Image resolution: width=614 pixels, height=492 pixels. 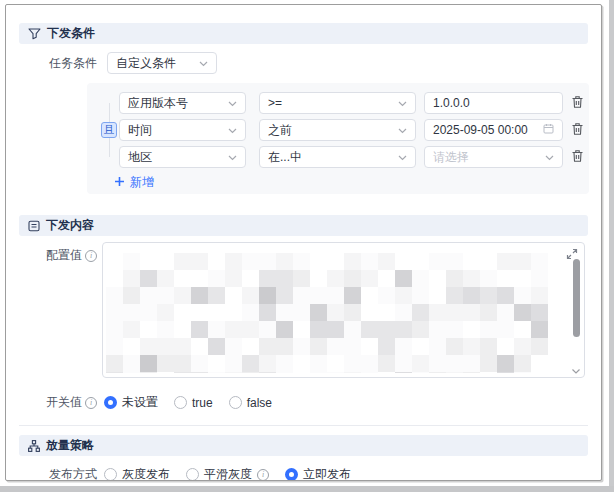 What do you see at coordinates (182, 130) in the screenshot?
I see `condition-field-select: 时间` at bounding box center [182, 130].